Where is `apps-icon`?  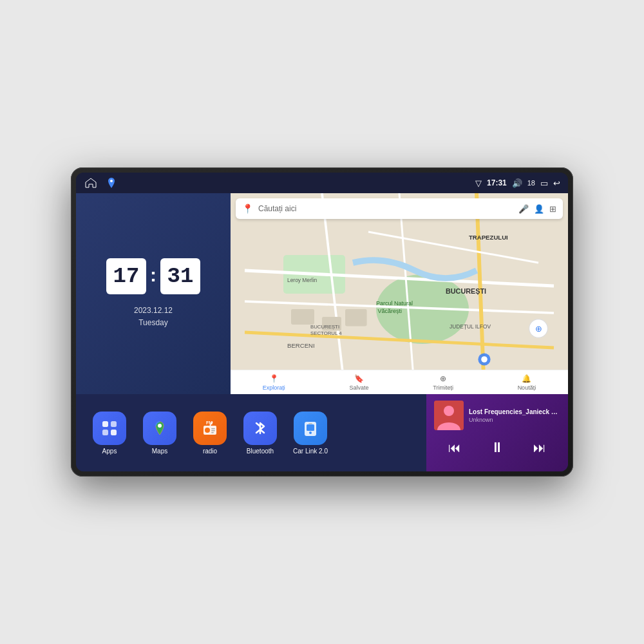 apps-icon is located at coordinates (109, 428).